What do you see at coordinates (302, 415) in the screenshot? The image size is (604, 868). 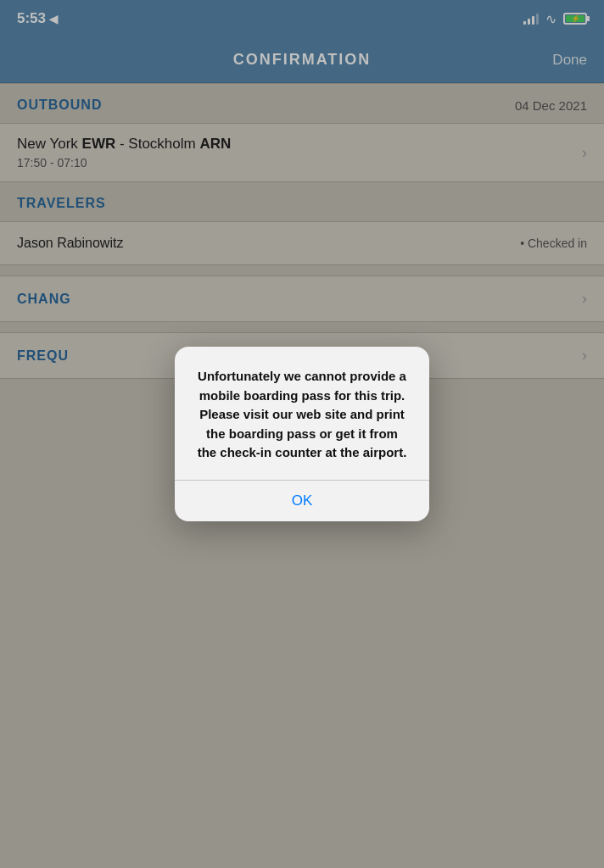 I see `modal-message: Unfortunately we cannot provide a mobile…` at bounding box center [302, 415].